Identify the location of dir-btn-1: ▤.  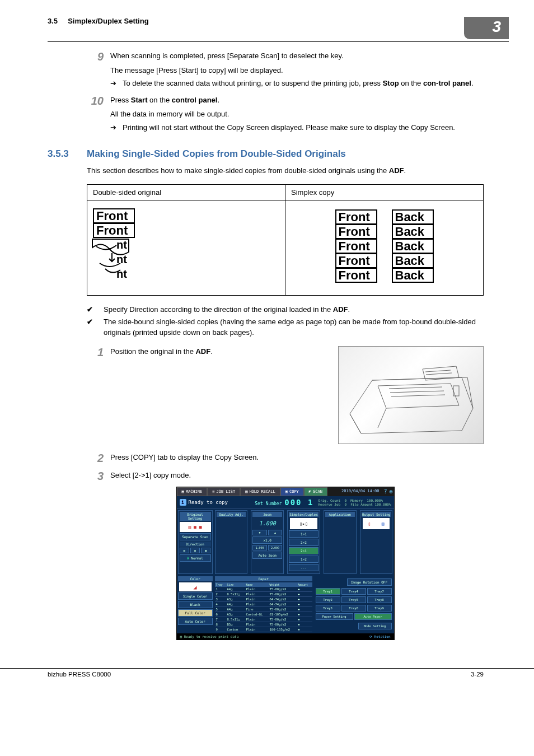
(185, 550).